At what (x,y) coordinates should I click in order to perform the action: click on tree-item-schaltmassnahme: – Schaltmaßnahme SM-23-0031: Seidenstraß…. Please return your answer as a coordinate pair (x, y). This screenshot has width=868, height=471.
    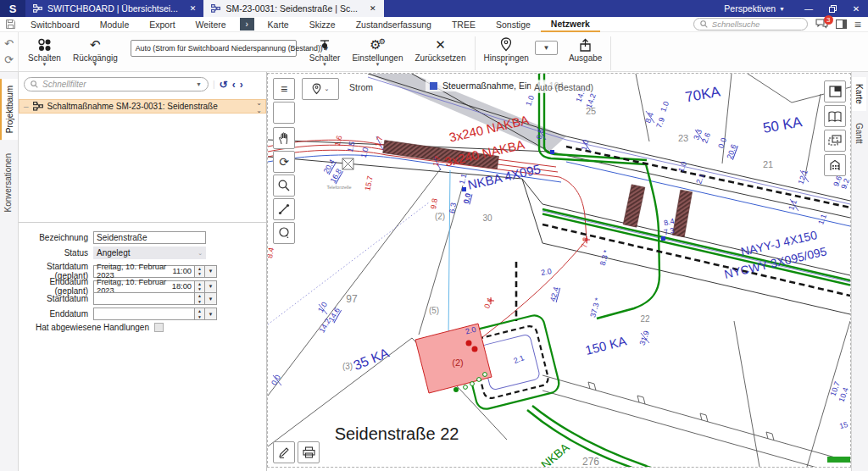
    Looking at the image, I should click on (142, 107).